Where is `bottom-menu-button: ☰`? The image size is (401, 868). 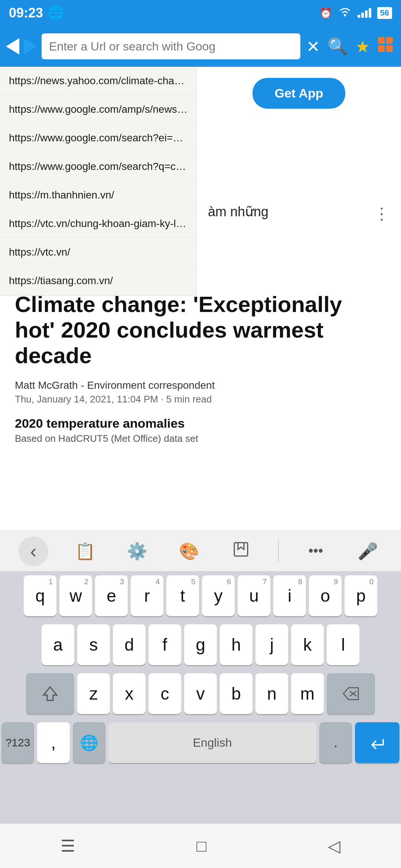 bottom-menu-button: ☰ is located at coordinates (68, 846).